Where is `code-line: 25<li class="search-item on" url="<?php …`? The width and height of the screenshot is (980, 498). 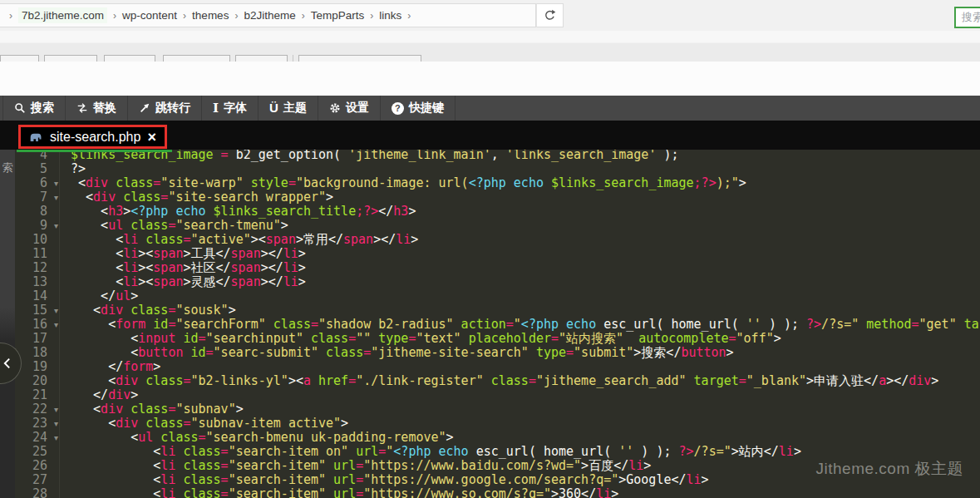
code-line: 25<li class="search-item on" url="<?php … is located at coordinates (497, 452).